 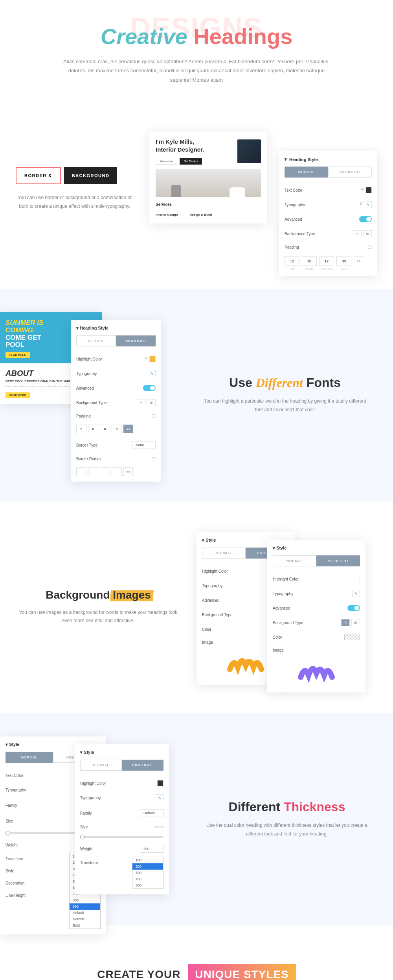 I want to click on section2-desc: You can highlight a particular word in t…, so click(x=285, y=405).